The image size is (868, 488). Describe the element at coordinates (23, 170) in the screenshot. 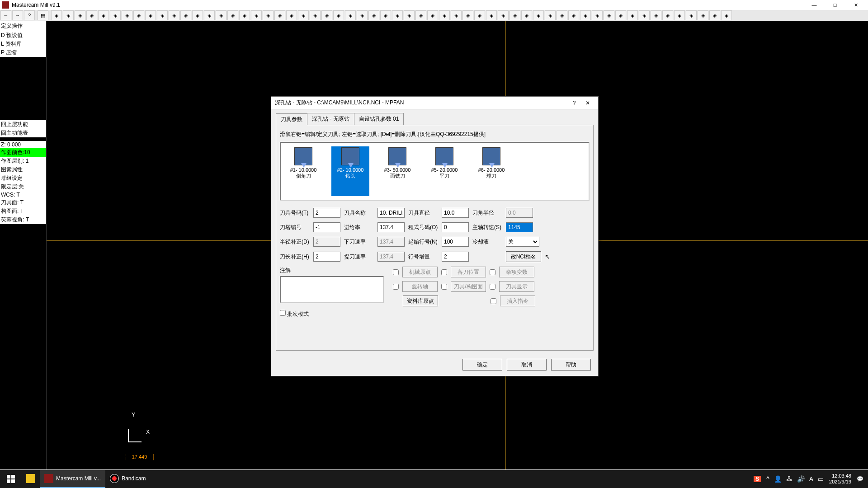

I see `status-attr: 图素属性` at that location.